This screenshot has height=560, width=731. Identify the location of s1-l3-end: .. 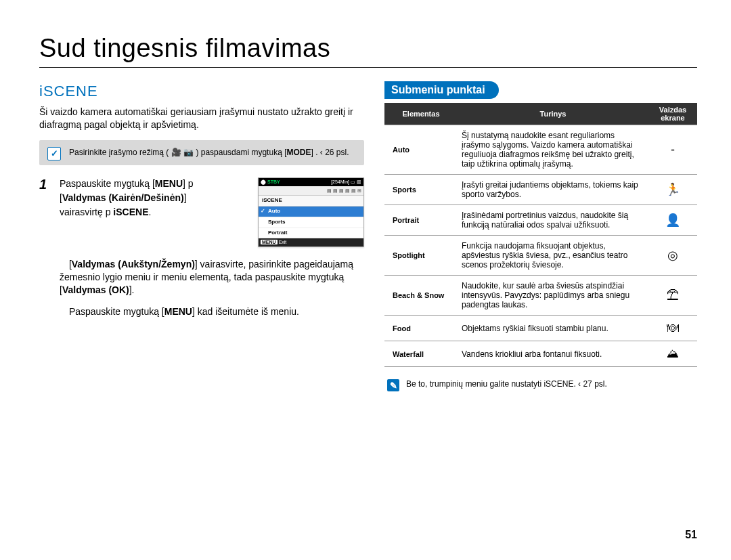
(150, 212).